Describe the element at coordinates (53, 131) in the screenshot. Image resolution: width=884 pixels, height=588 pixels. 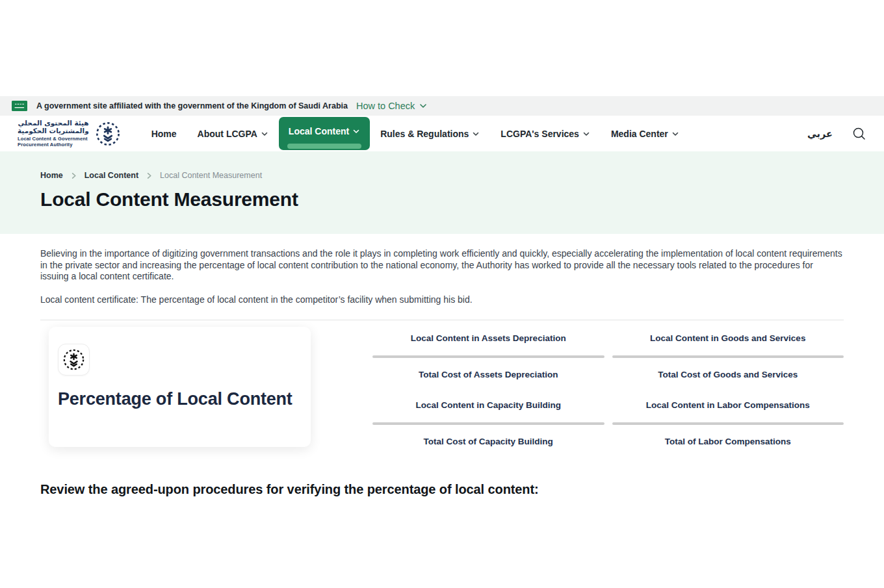
I see `logo-arabic-line2: والمشتريات الحكومية` at that location.